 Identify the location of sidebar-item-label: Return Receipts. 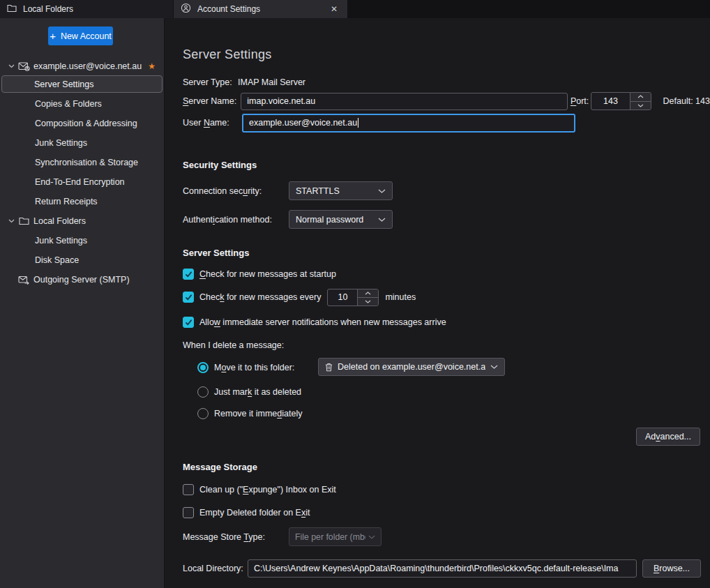
(66, 202).